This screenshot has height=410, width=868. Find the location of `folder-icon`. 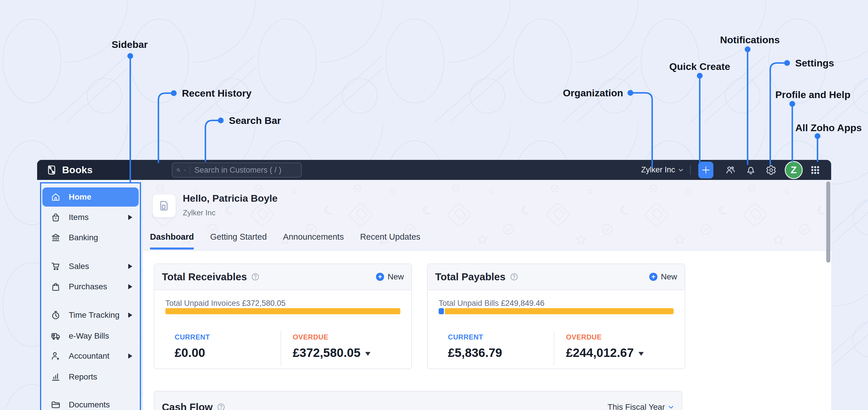

folder-icon is located at coordinates (56, 405).